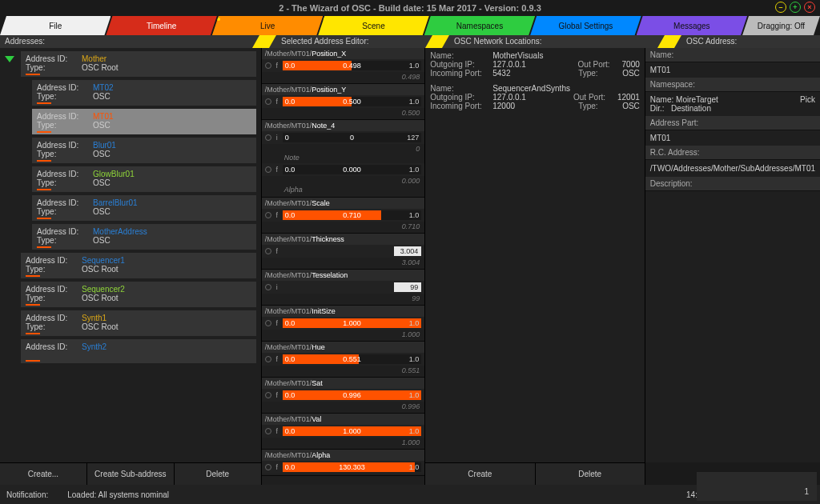 The height and width of the screenshot is (504, 820). I want to click on page-indicator: 1, so click(757, 486).